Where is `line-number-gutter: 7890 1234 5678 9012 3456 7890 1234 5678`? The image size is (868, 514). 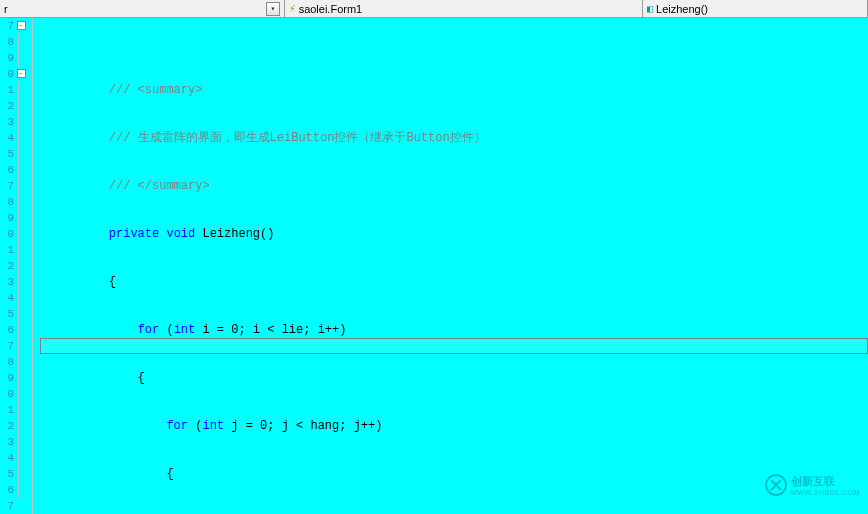
line-number-gutter: 7890 1234 5678 9012 3456 7890 1234 5678 is located at coordinates (7, 266).